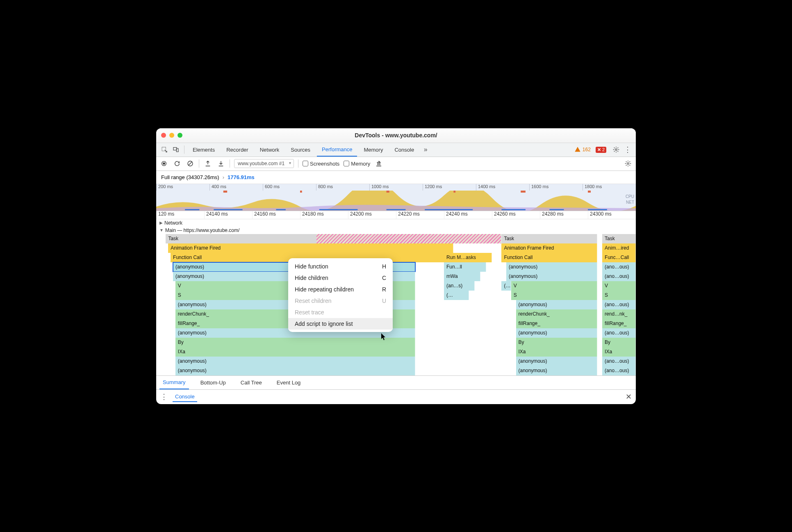 The width and height of the screenshot is (792, 532). I want to click on clear-icon, so click(190, 164).